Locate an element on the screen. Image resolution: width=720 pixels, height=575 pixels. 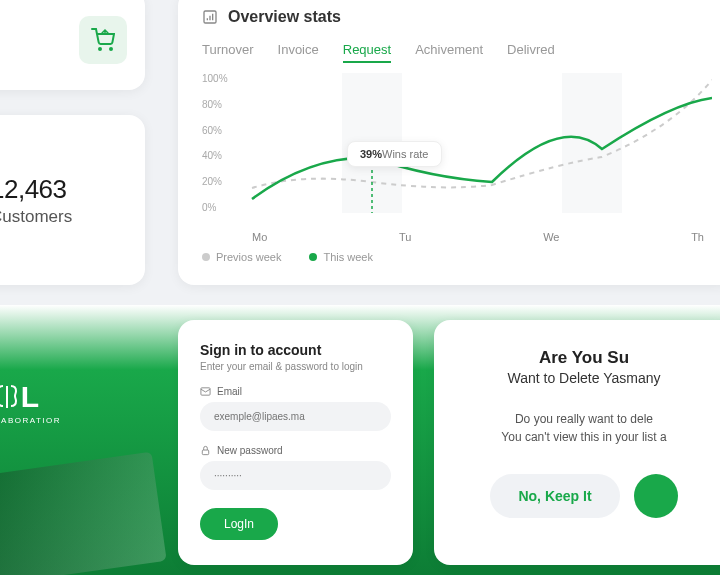
delete-body-line: You can't view this in your list a is located at coordinates (584, 437).